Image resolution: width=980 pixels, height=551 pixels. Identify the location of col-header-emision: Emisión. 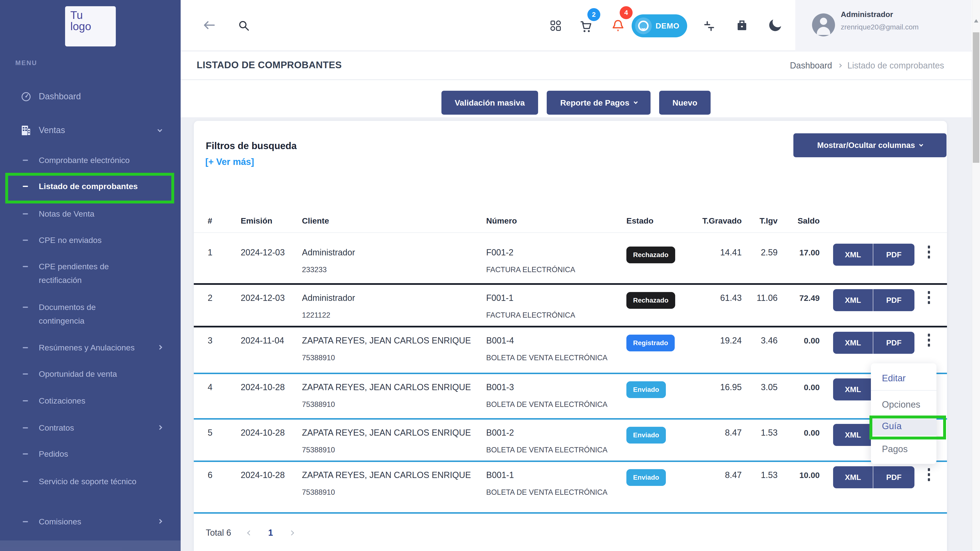
(274, 221).